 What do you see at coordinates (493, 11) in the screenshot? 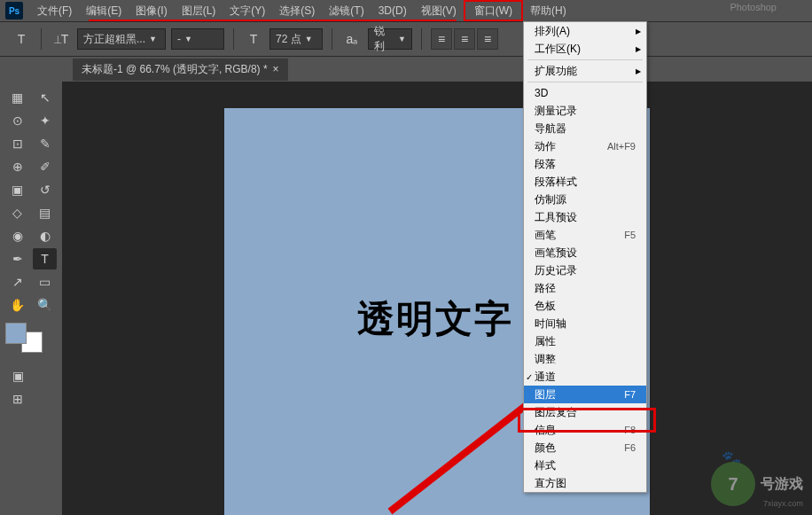
I see `menu-window: 窗口(W)` at bounding box center [493, 11].